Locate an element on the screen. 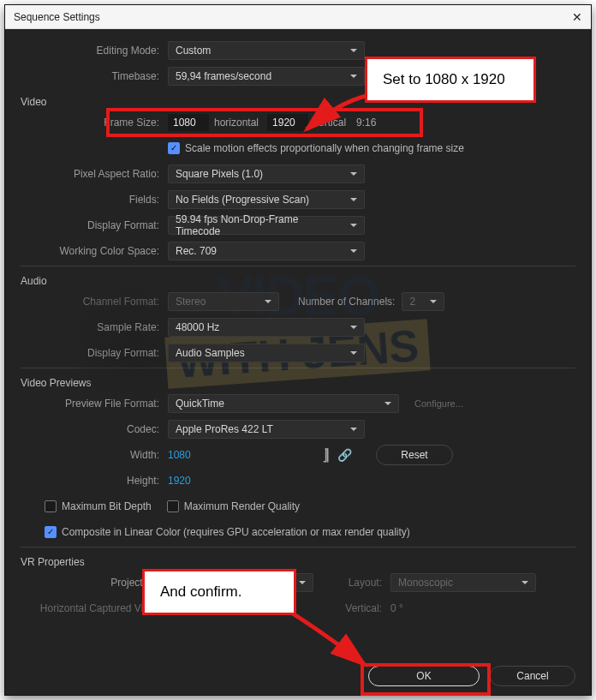 This screenshot has height=700, width=596. codec-label: Codec: is located at coordinates (94, 429).